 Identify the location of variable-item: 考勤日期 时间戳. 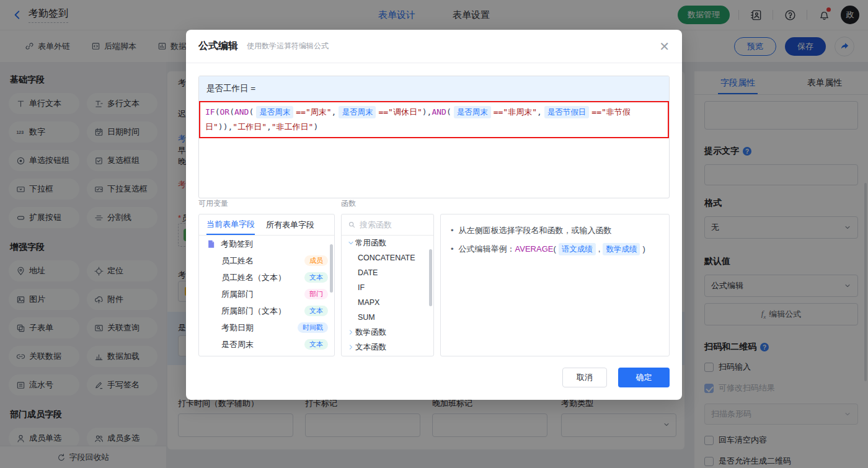
(267, 327).